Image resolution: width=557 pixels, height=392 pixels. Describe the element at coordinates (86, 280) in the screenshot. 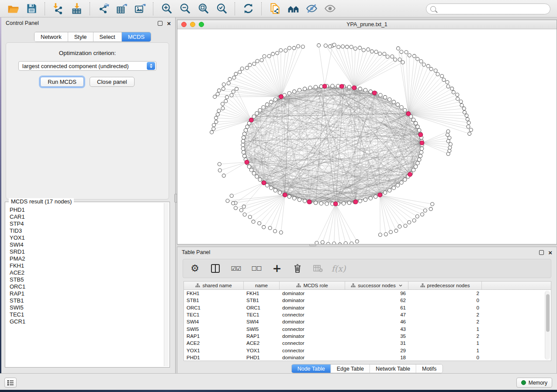

I see `mcds-result-item: STB5` at that location.